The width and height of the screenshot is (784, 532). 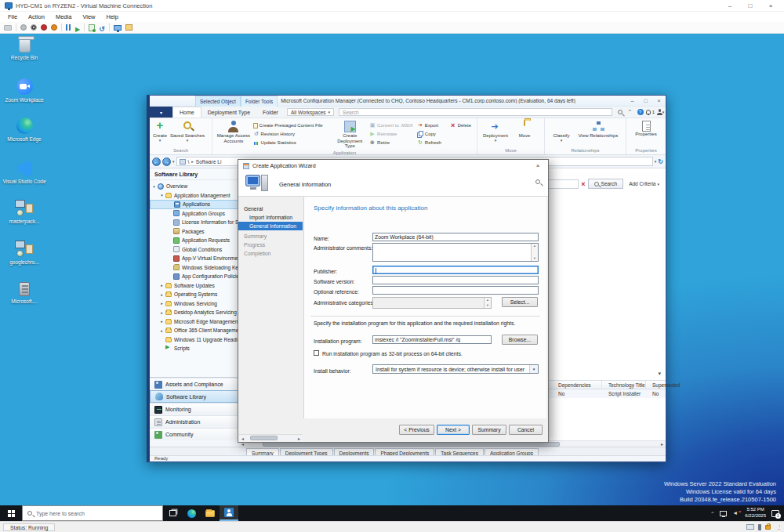 What do you see at coordinates (194, 295) in the screenshot?
I see `tree-item-operating-systems: Operating Systems` at bounding box center [194, 295].